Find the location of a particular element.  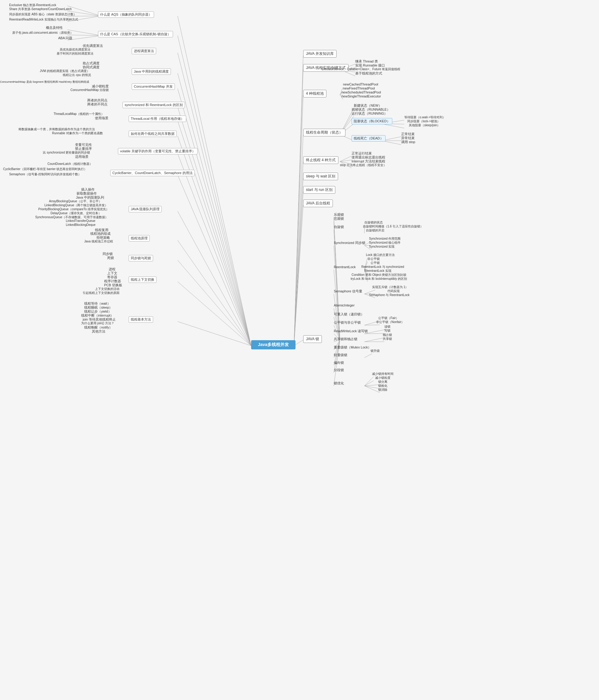

ps-opt-label: 优先调度算法 is located at coordinates (93, 46).